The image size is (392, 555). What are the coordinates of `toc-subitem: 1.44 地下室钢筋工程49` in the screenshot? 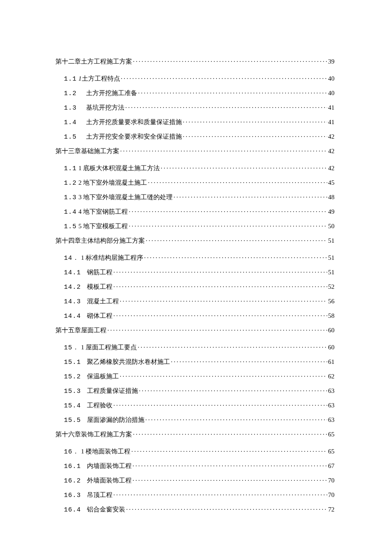 It's located at (195, 212).